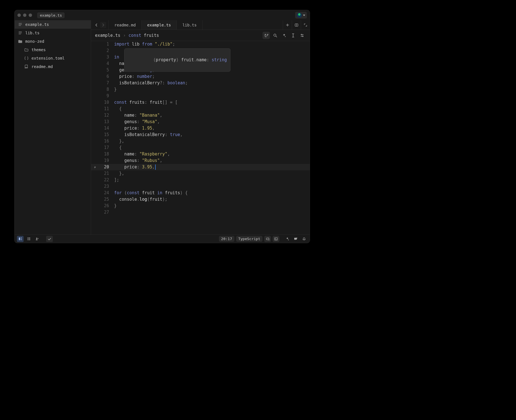 The height and width of the screenshot is (420, 516). I want to click on cursor-position: 20:17, so click(227, 239).